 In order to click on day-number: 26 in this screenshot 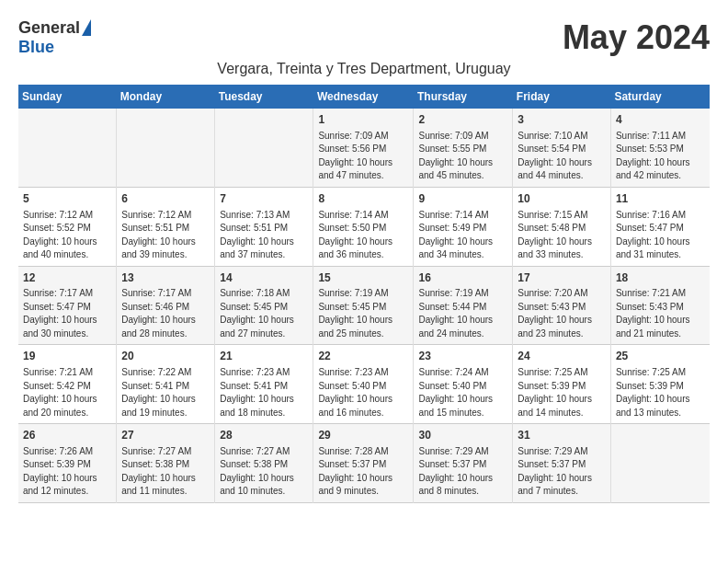, I will do `click(67, 436)`.